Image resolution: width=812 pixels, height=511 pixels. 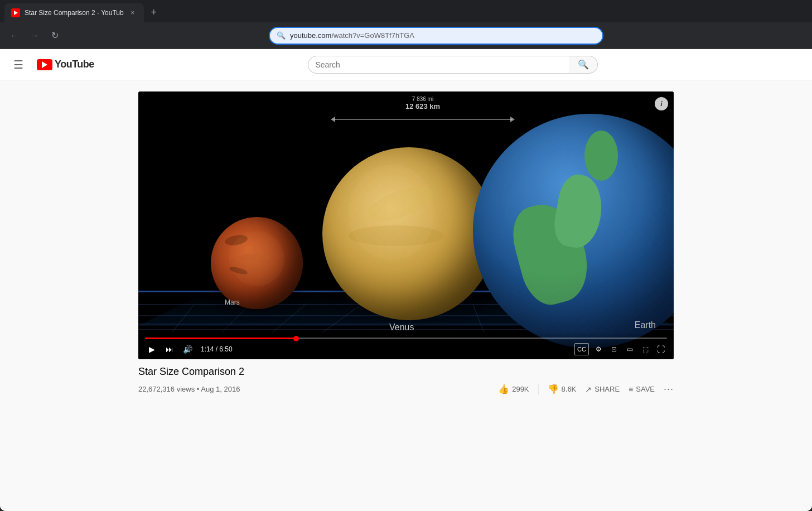 I want to click on address-domain: youtube.com, so click(x=311, y=36).